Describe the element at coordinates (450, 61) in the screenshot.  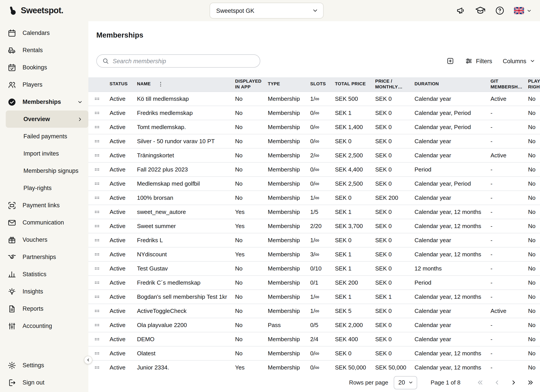
I see `add-membership-button` at that location.